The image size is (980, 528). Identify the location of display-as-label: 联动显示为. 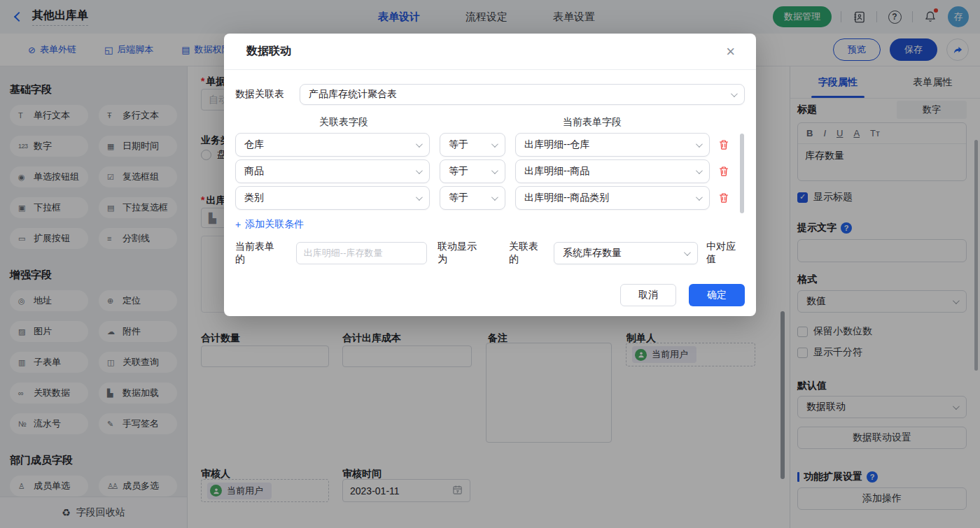
(462, 253).